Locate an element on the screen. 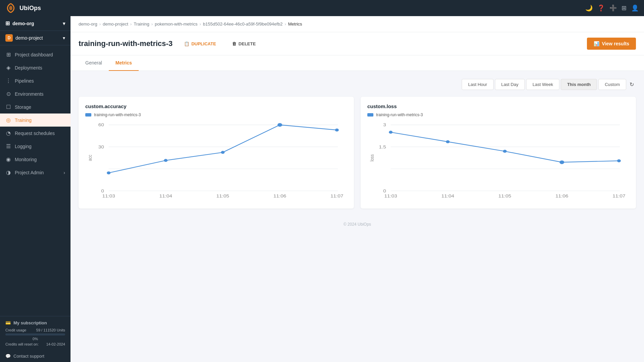 The image size is (644, 362). sidebar-item-monitoring: ◉ Monitoring is located at coordinates (35, 159).